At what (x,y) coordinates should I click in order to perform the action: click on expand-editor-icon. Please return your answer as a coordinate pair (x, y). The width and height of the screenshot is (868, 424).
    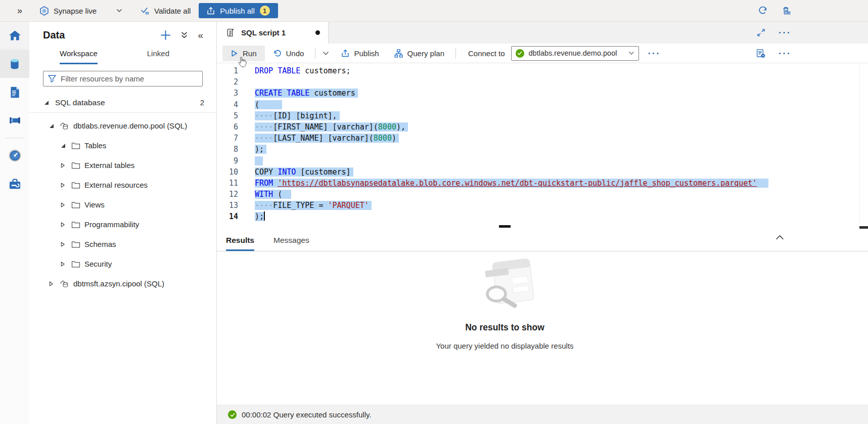
    Looking at the image, I should click on (761, 32).